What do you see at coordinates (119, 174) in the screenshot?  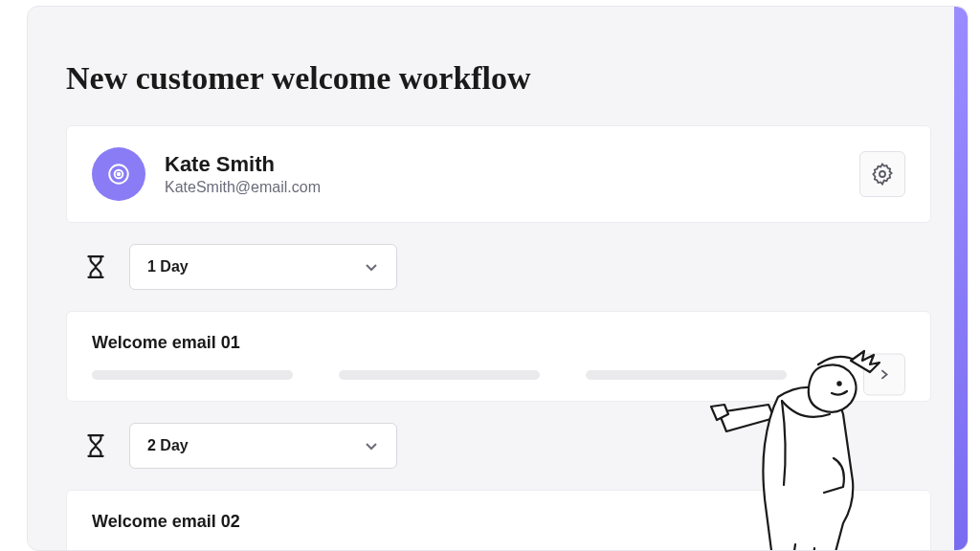 I see `avatar-icon` at bounding box center [119, 174].